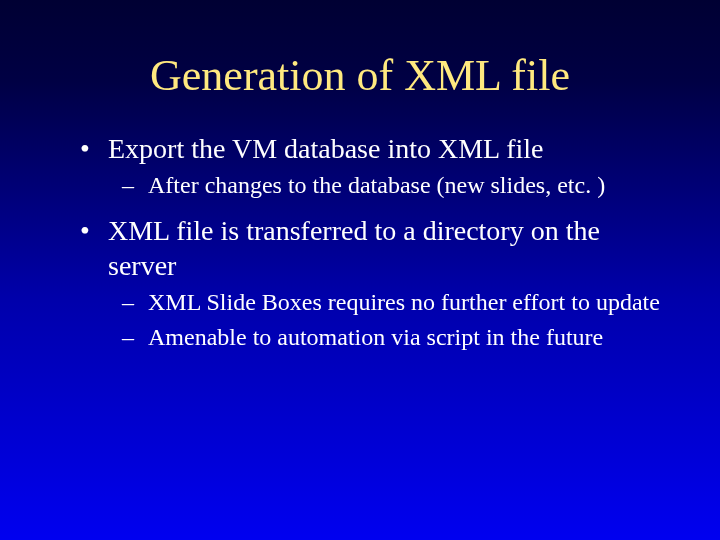 This screenshot has width=720, height=540. I want to click on sub-bullet-item: After changes to the database (new slide…, so click(384, 186).